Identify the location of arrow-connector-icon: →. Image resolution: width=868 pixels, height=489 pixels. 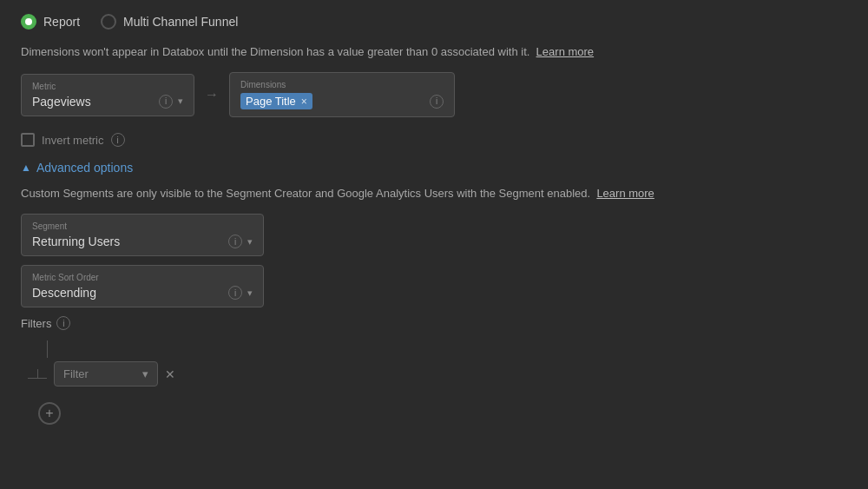
(212, 95).